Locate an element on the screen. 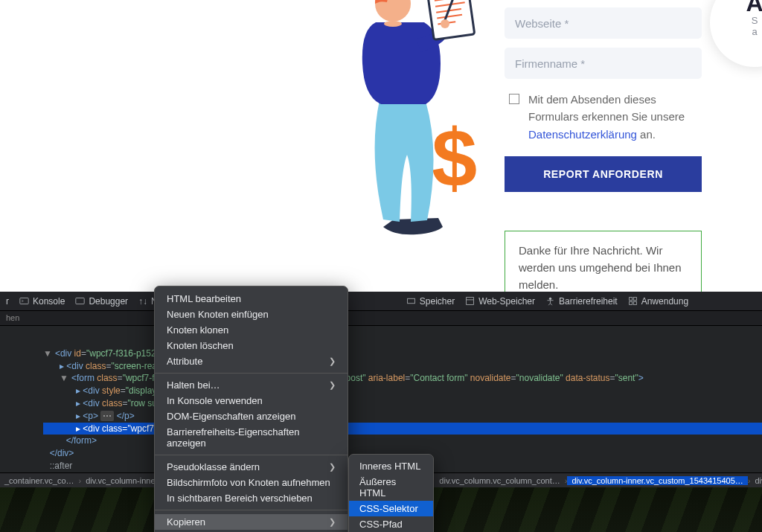 Image resolution: width=762 pixels, height=532 pixels. copy-css-path: CSS-Pfad is located at coordinates (391, 524).